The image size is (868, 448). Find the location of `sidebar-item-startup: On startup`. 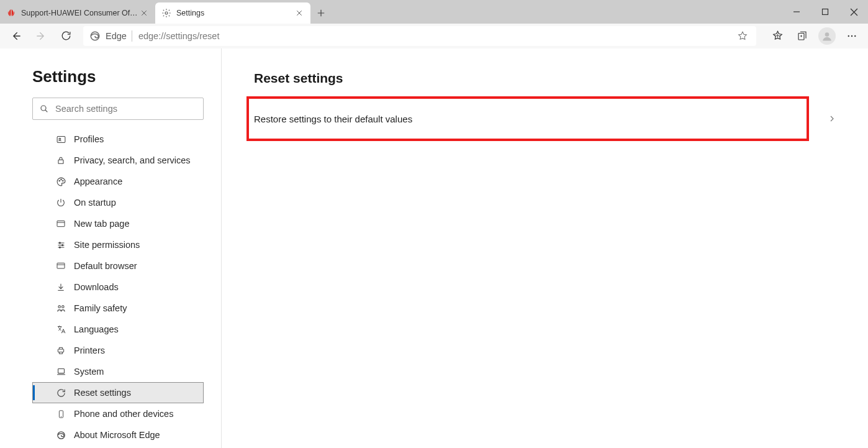

sidebar-item-startup: On startup is located at coordinates (118, 203).